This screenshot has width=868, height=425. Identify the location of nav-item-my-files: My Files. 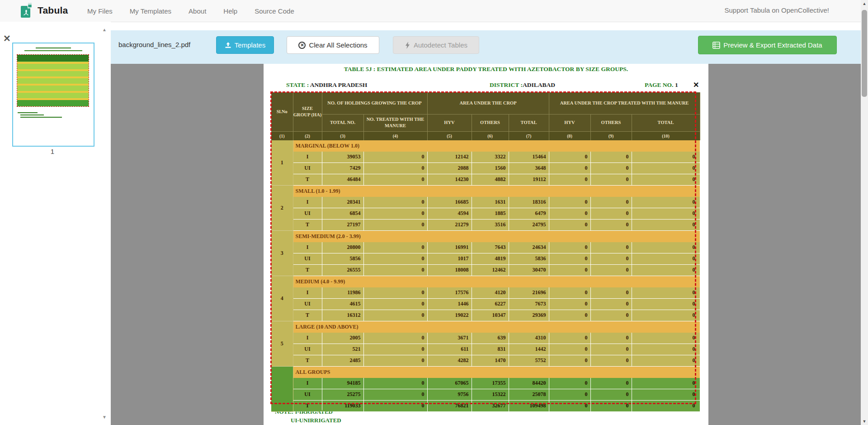
(100, 11).